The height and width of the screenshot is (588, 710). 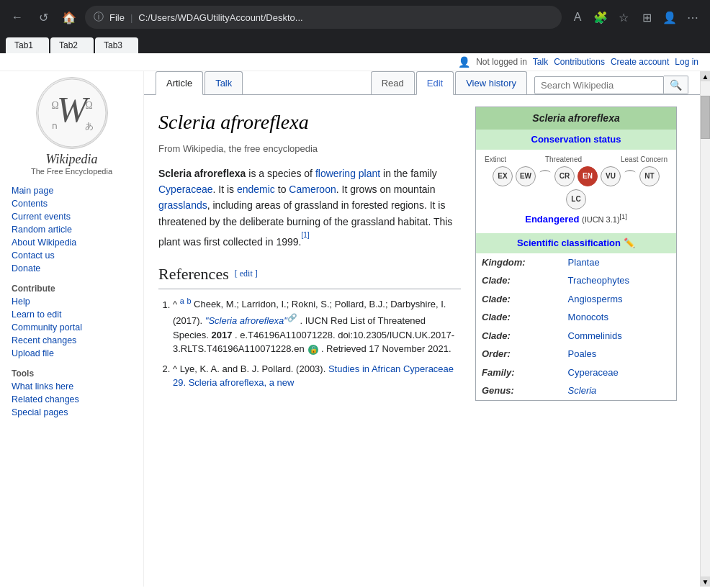 What do you see at coordinates (43, 17) in the screenshot?
I see `reload-button: ↺` at bounding box center [43, 17].